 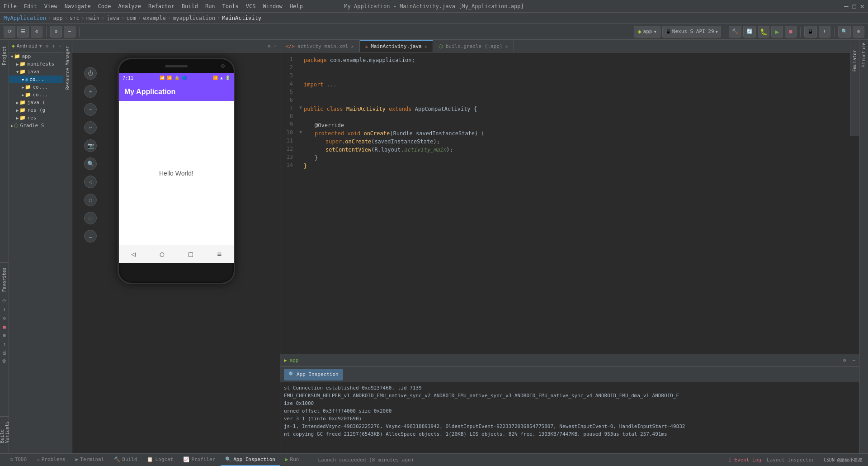 What do you see at coordinates (750, 32) in the screenshot?
I see `rebuild-btn: 🔄` at bounding box center [750, 32].